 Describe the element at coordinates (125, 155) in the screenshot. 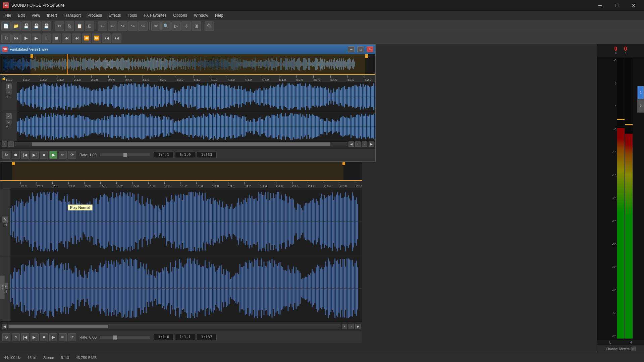

I see `rate-slider` at that location.